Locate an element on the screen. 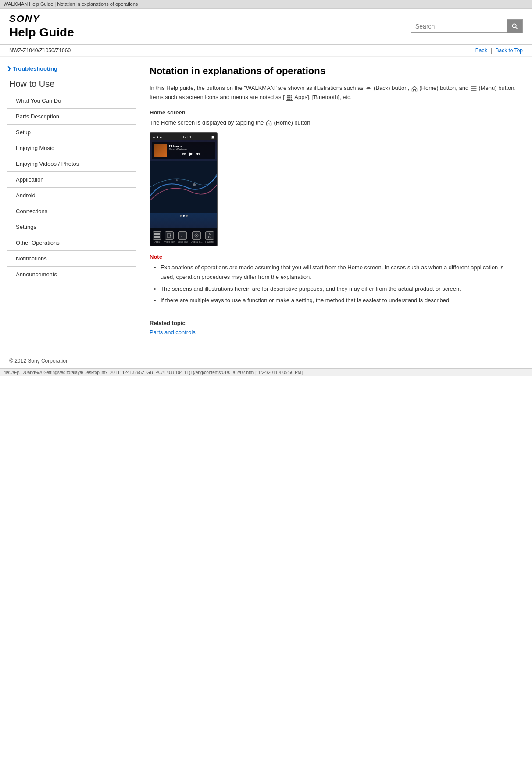  sidebar-item-enjoying-music: Enjoying Music is located at coordinates (72, 148).